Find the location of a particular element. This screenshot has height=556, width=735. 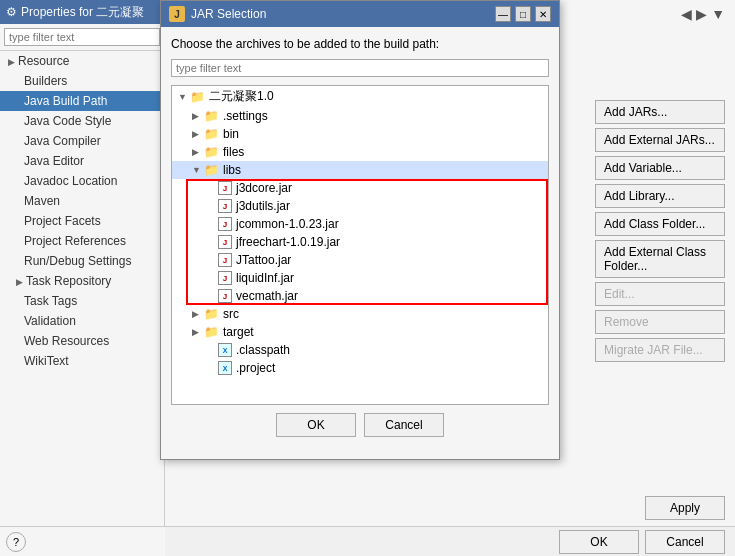

root-arrow-icon: ▼ is located at coordinates (183, 97).